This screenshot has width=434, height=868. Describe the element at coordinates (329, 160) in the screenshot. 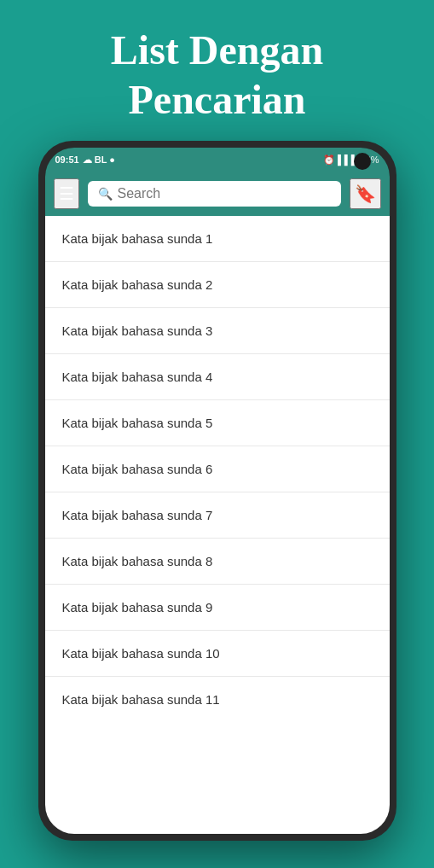

I see `status-alarm: ⏰` at that location.